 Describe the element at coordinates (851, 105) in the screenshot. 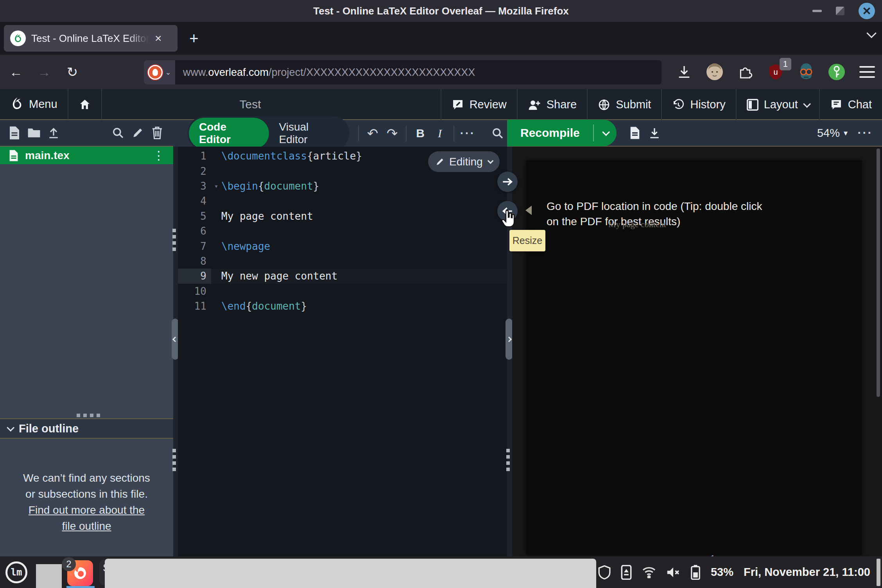

I see `chat-button: Chat` at that location.